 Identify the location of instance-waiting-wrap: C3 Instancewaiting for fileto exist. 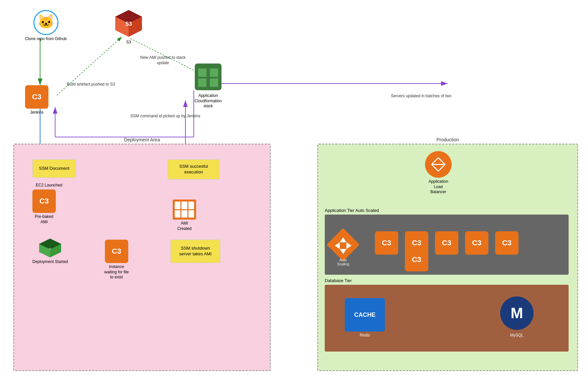
(116, 260).